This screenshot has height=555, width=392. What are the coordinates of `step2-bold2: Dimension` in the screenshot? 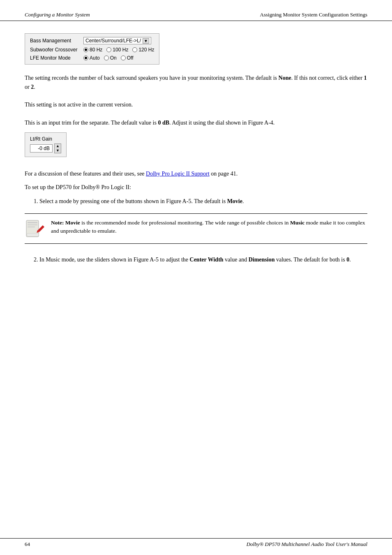 It's located at (262, 260).